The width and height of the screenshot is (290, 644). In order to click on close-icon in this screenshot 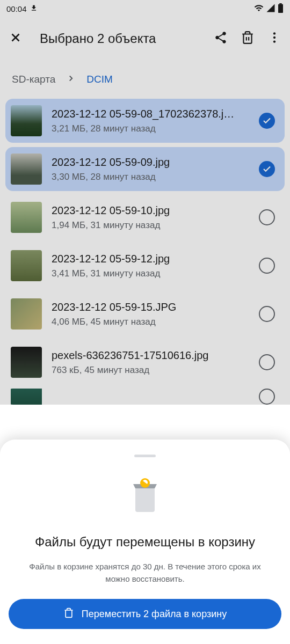, I will do `click(16, 39)`.